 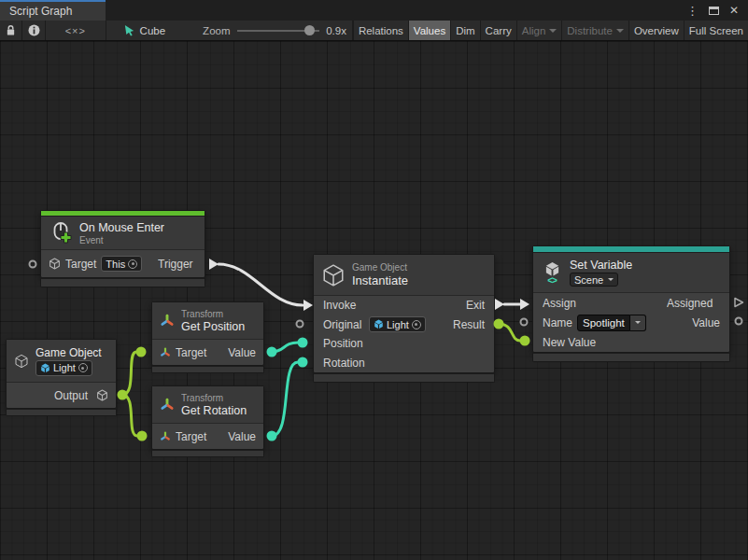 What do you see at coordinates (403, 318) in the screenshot?
I see `node-instantiate: Game Object Instantiate Invoke Exit Orig…` at bounding box center [403, 318].